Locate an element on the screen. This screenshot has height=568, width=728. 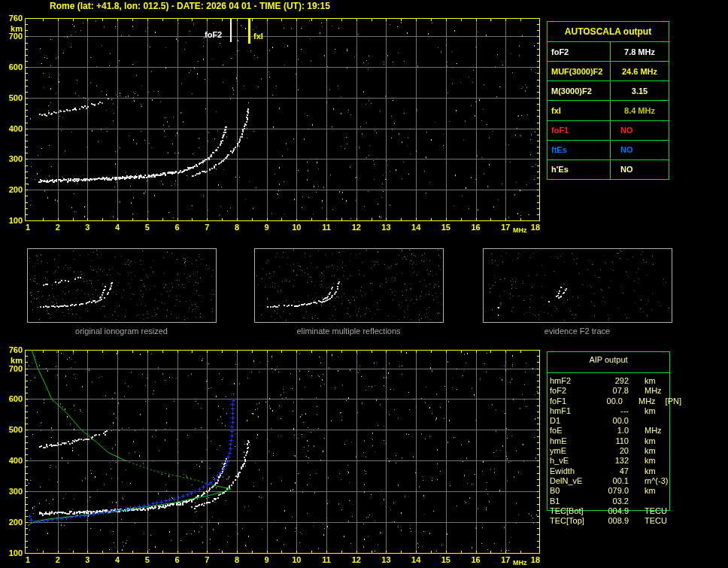
y-axis-label: 200 is located at coordinates (12, 522).